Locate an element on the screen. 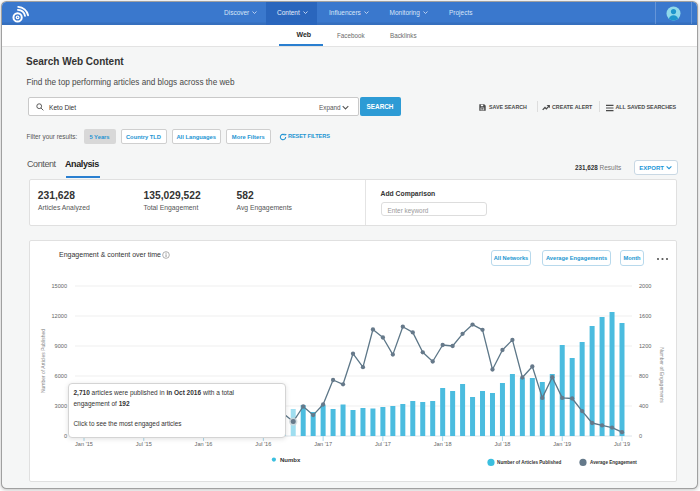 The width and height of the screenshot is (700, 491). svg-text: Numbx is located at coordinates (290, 460).